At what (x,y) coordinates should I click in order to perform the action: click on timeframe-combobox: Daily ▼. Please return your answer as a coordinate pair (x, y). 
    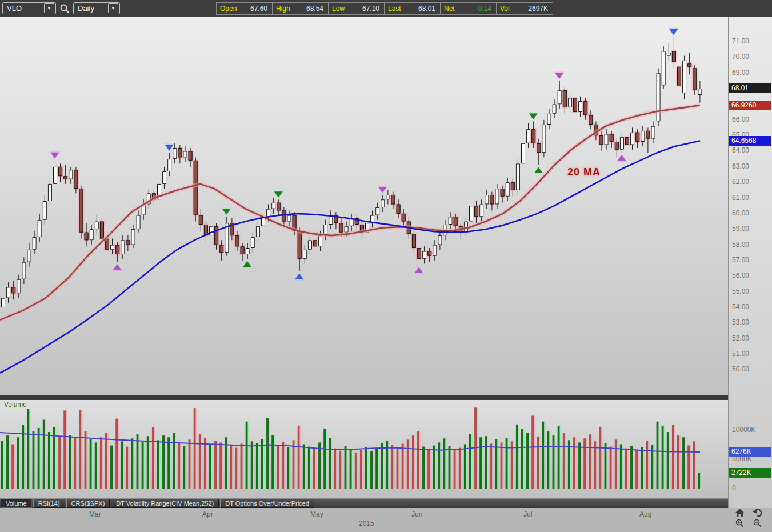
    Looking at the image, I should click on (97, 8).